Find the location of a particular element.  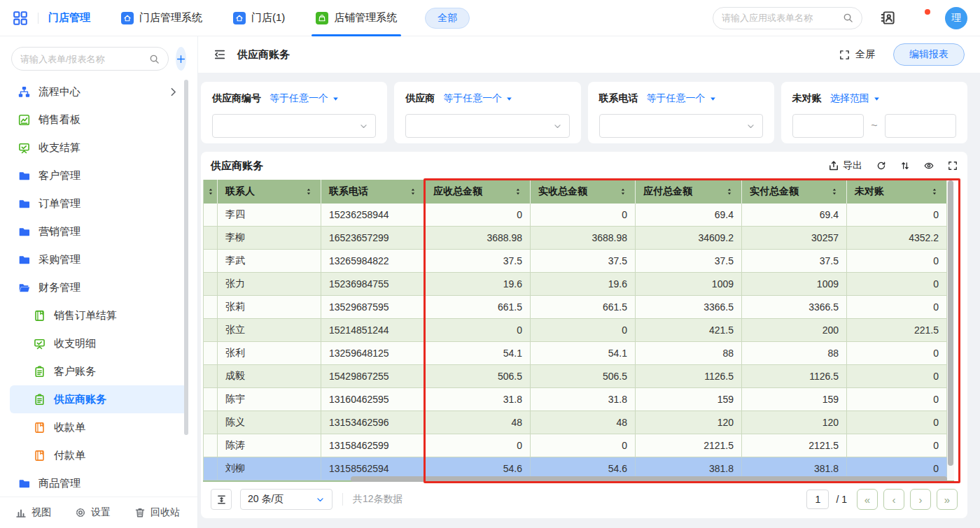

export-button: 导出 is located at coordinates (846, 166).